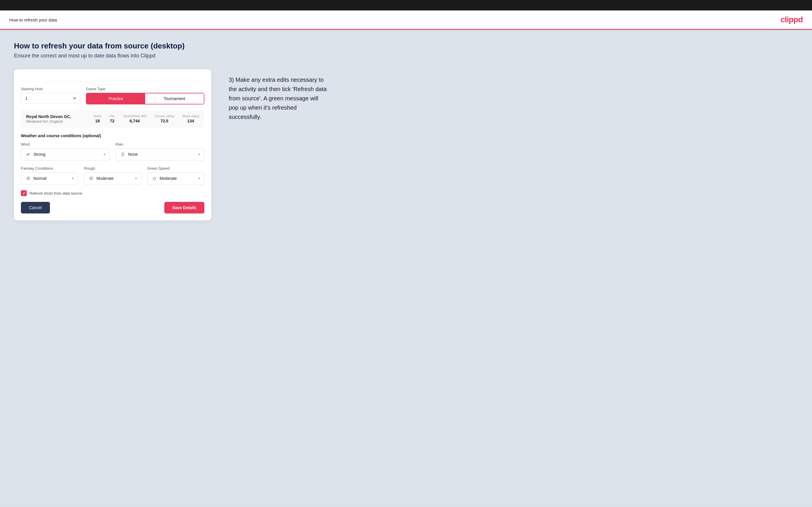 Image resolution: width=812 pixels, height=507 pixels. I want to click on course-stats: Holes 18 Par 72 Yards/White (M)) 6,744, so click(146, 119).